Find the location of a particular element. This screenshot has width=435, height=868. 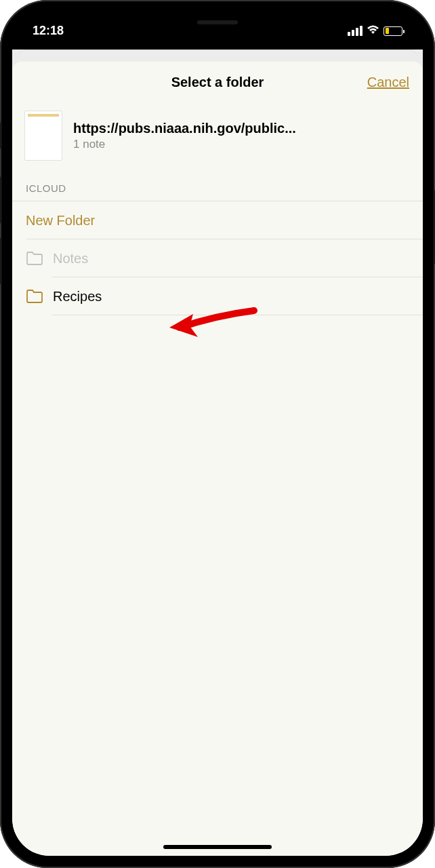

folder-row-notes: Notes is located at coordinates (218, 258).